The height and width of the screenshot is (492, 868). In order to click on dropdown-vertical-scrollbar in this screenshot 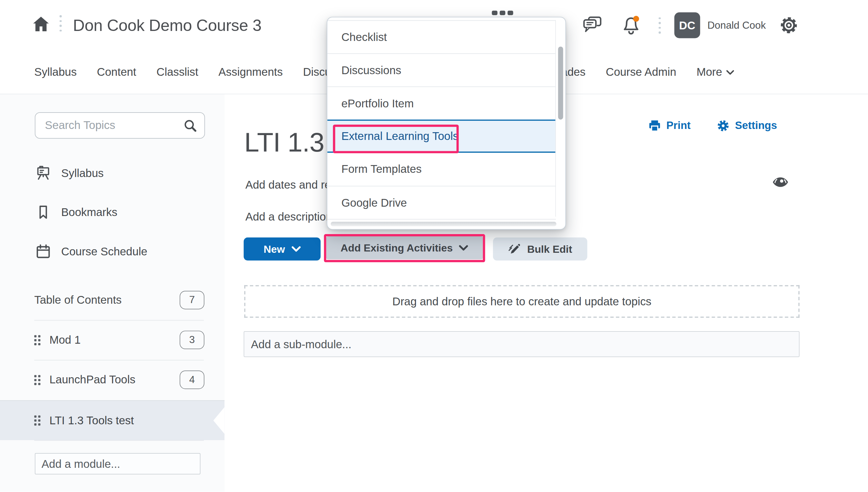, I will do `click(561, 83)`.